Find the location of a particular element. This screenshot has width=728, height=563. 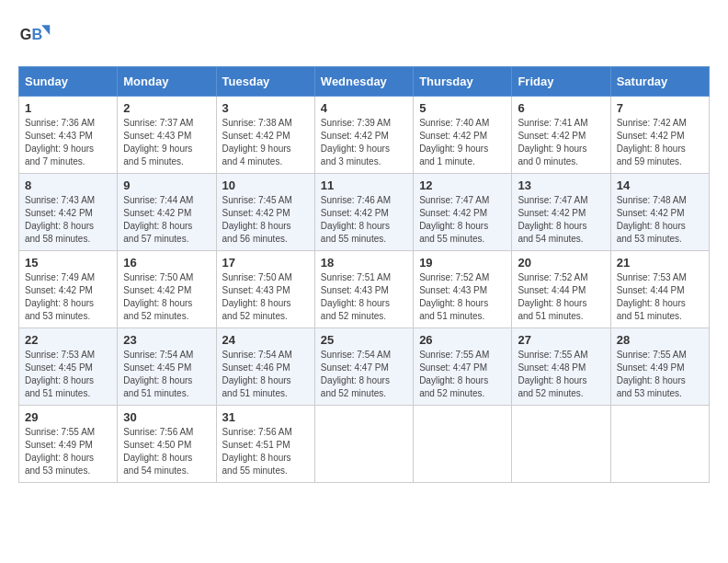

day-cell: 13Sunrise: 7:47 AM Sunset: 4:42 PM Dayli… is located at coordinates (561, 213).